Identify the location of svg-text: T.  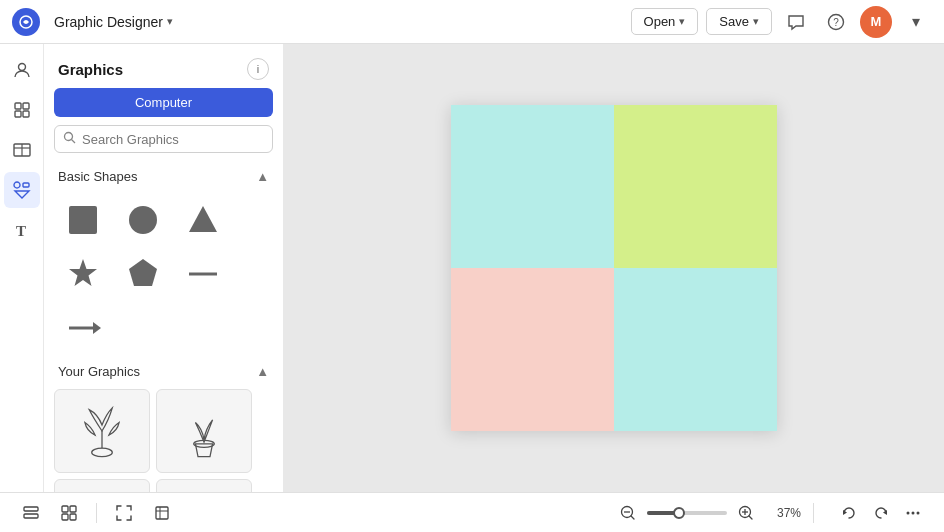
(21, 231).